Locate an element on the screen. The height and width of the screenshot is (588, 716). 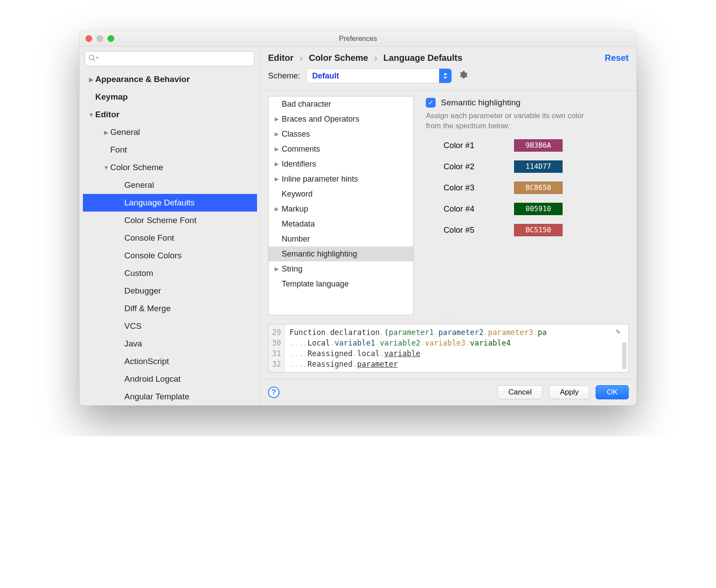
sidebar-item-android-logcat: Android Logcat is located at coordinates (170, 379).